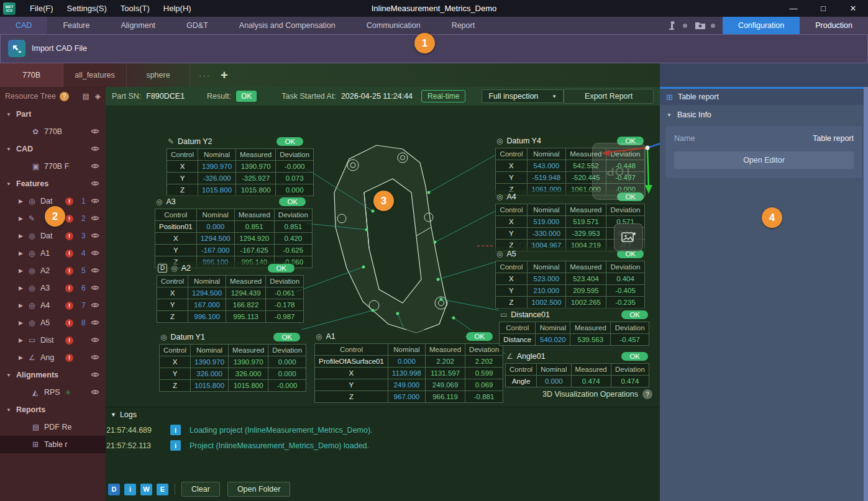  I want to click on tree-item-a3: ▶◎A3!6, so click(53, 288).